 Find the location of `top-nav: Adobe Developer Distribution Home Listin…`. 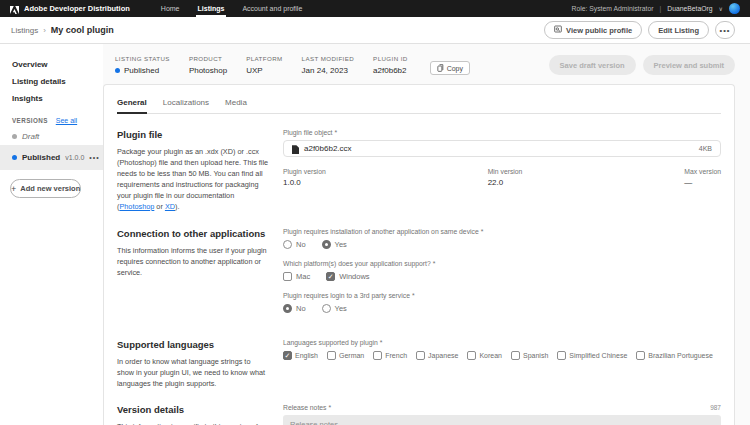

top-nav: Adobe Developer Distribution Home Listin… is located at coordinates (375, 8).